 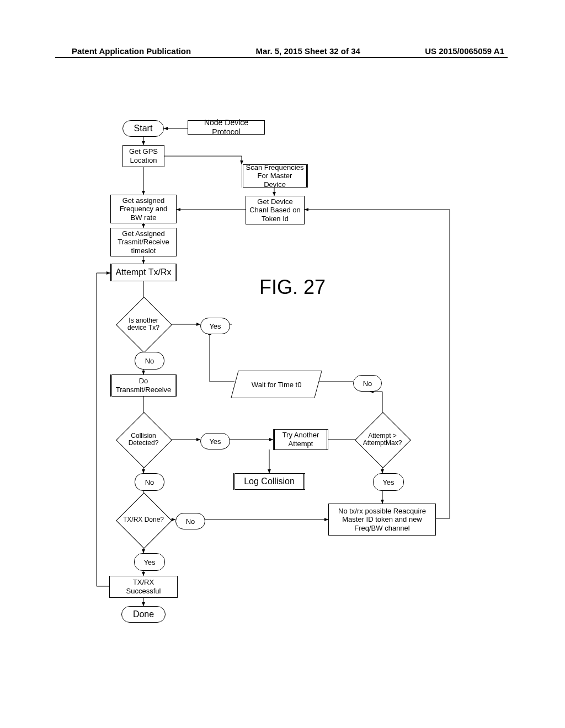 What do you see at coordinates (382, 520) in the screenshot?
I see `no-txrx-possible-box: No tx/rx possible Reacquire Master ID to…` at bounding box center [382, 520].